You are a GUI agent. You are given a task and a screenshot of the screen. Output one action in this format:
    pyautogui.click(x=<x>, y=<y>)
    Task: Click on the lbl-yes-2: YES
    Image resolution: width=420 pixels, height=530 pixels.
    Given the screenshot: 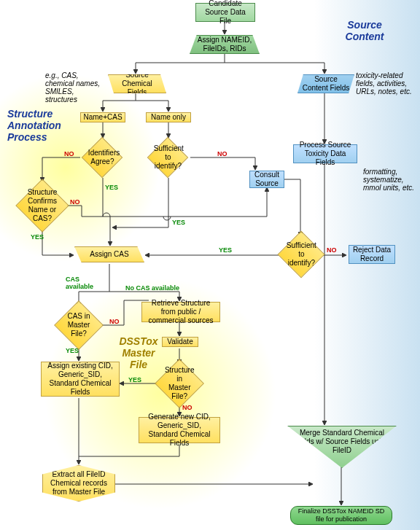 What is the action you would take?
    pyautogui.click(x=179, y=222)
    